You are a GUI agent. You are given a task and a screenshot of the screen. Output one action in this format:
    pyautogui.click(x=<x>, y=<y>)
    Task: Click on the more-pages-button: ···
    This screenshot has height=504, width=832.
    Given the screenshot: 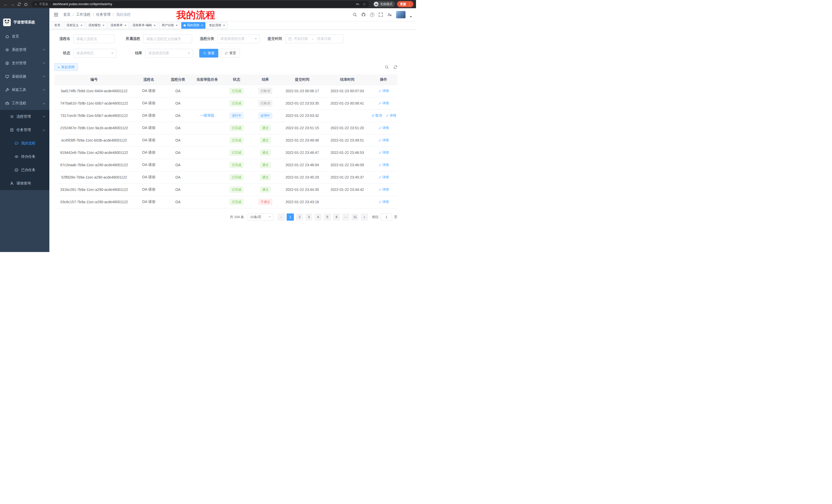 What is the action you would take?
    pyautogui.click(x=346, y=217)
    